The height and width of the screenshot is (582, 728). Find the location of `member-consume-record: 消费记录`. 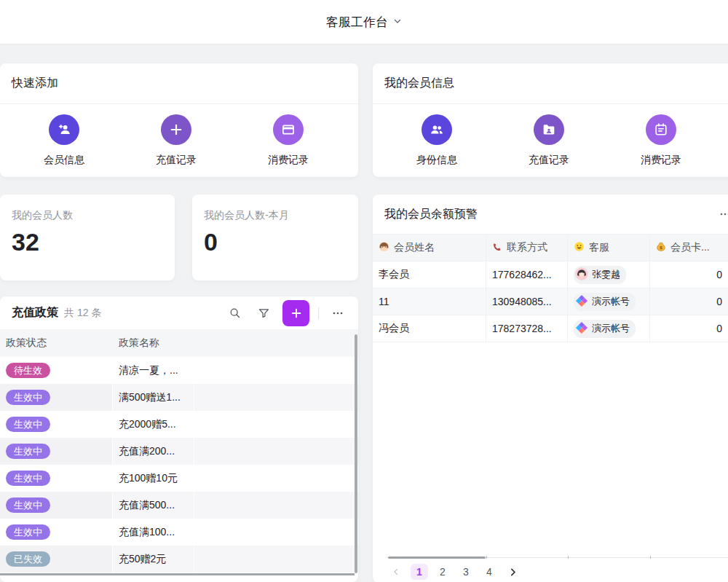

member-consume-record: 消费记录 is located at coordinates (661, 141).